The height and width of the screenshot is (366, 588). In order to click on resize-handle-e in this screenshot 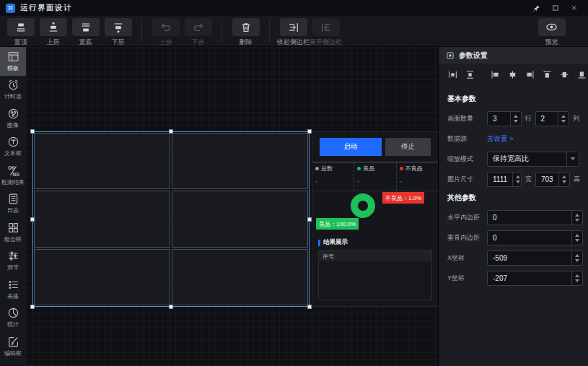, I will do `click(310, 219)`.